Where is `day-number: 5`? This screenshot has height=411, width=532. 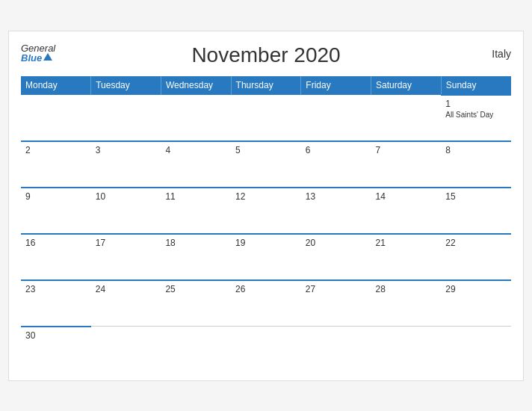
day-number: 5 is located at coordinates (266, 150).